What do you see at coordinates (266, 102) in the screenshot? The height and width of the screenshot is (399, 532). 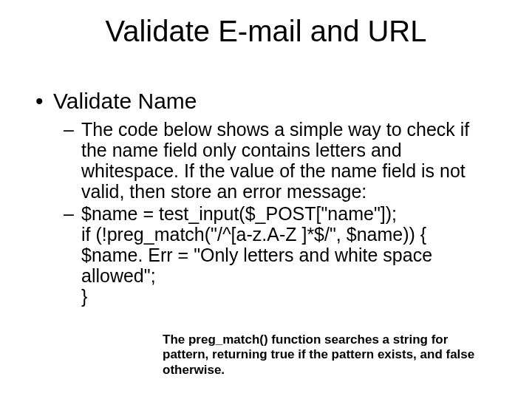 I see `bullet-lvl1: Validate Name` at bounding box center [266, 102].